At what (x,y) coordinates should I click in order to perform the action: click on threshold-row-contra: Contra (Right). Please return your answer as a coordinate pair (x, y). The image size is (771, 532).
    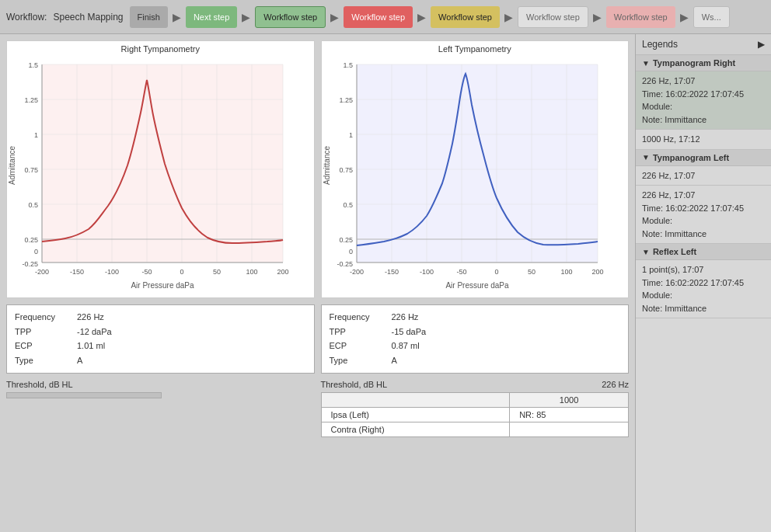
    Looking at the image, I should click on (475, 429).